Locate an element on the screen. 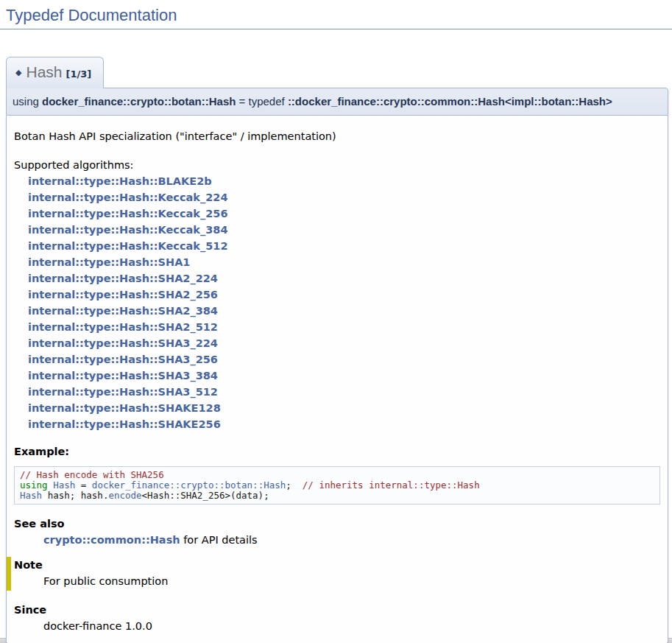 The height and width of the screenshot is (643, 672). algorithm-link: internal::type::Hash::SHAKE128 is located at coordinates (344, 408).